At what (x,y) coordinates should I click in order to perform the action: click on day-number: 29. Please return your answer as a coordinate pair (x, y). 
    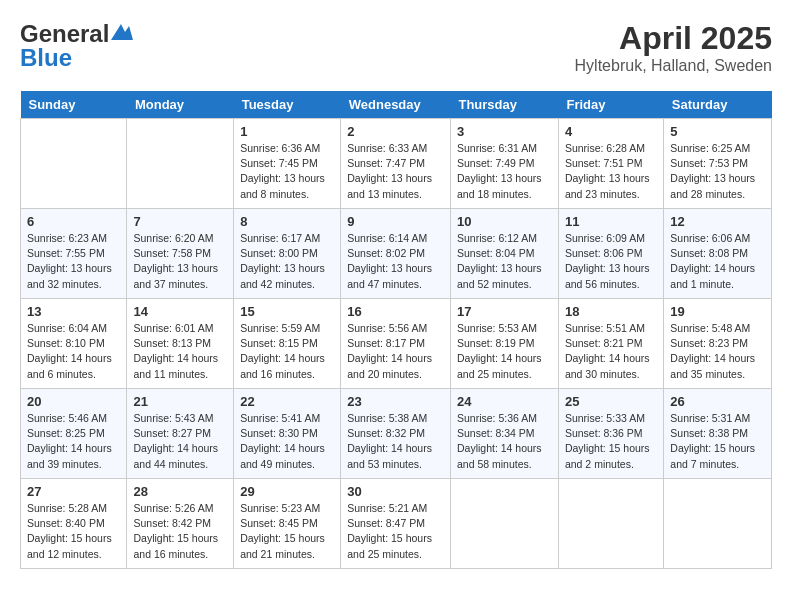
    Looking at the image, I should click on (287, 492).